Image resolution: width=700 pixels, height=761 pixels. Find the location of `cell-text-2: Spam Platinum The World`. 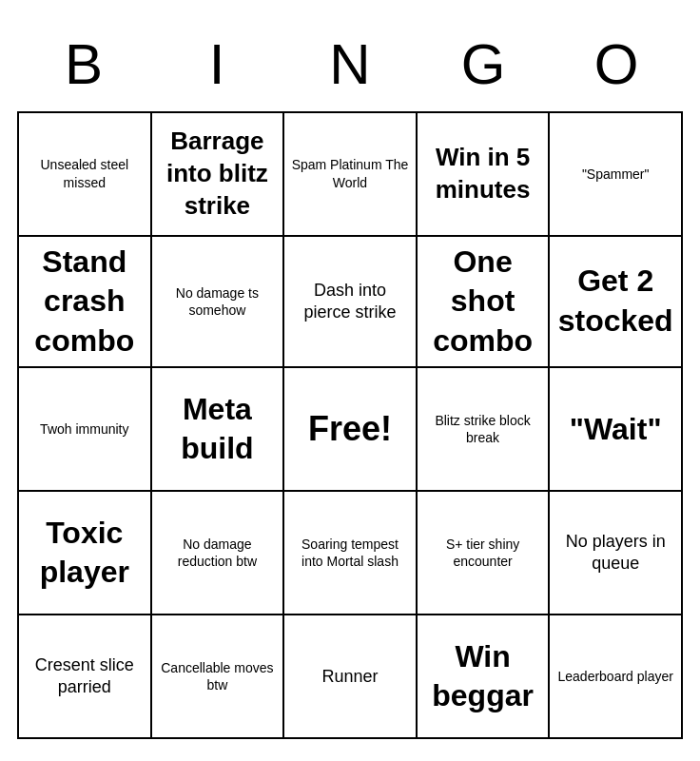

cell-text-2: Spam Platinum The World is located at coordinates (350, 173).